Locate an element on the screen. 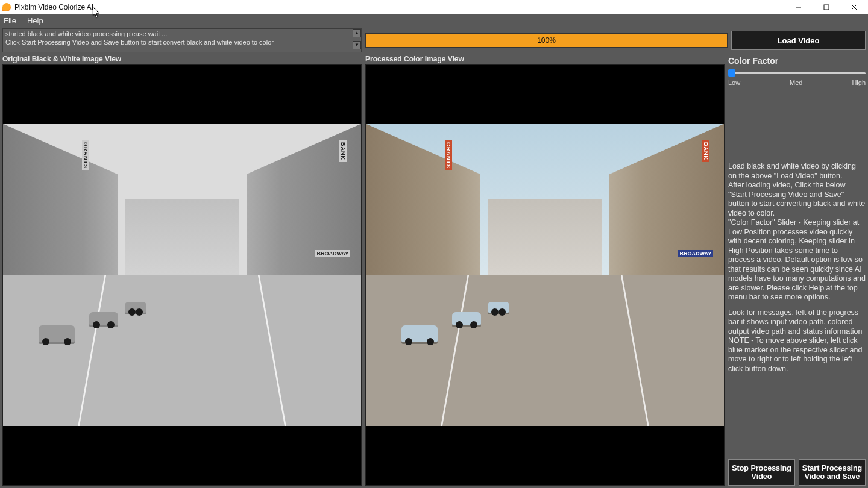 This screenshot has width=868, height=488. cursor-icon is located at coordinates (96, 13).